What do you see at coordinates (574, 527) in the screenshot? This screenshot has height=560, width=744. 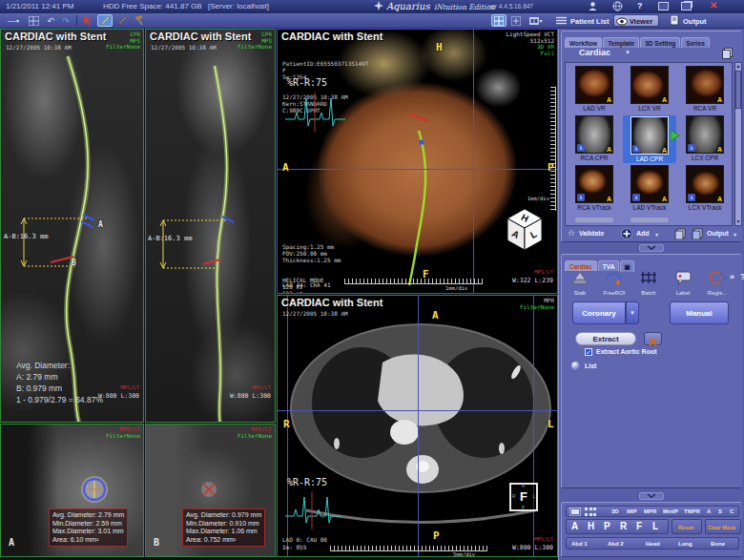 I see `orient-a-button: A` at bounding box center [574, 527].